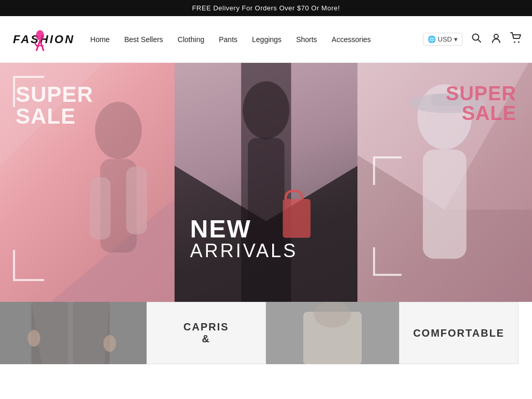 This screenshot has height=399, width=532. I want to click on header: FASHION Home Best Sellers Clothing Pants…, so click(266, 39).